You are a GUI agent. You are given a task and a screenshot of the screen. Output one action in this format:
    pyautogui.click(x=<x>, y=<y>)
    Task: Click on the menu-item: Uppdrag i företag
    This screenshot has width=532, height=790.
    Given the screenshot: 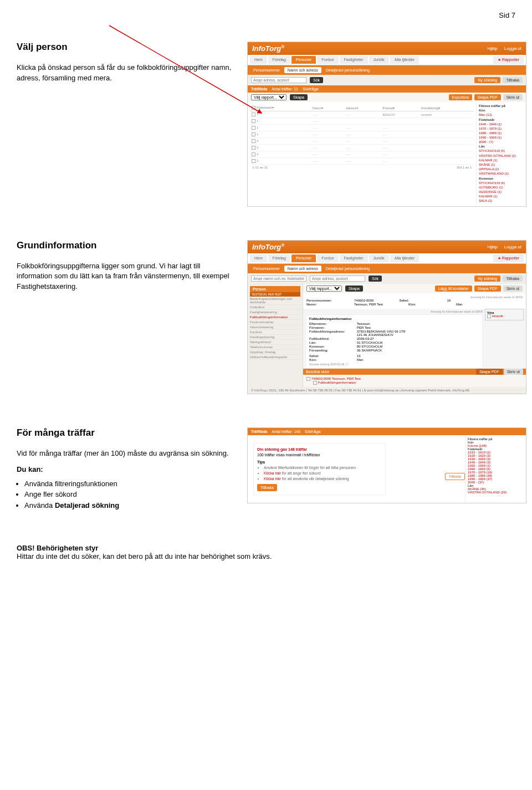 What is the action you would take?
    pyautogui.click(x=275, y=353)
    